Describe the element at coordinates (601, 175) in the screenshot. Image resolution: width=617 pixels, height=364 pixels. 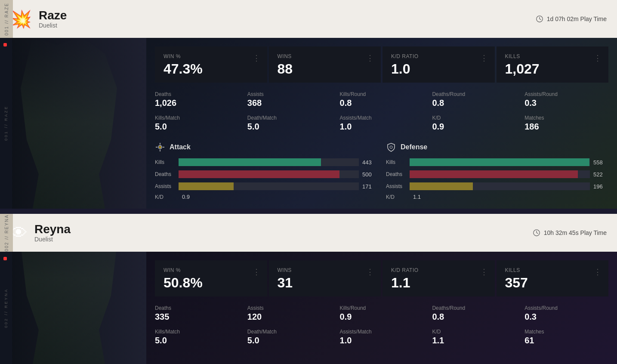
I see `bar-value-deaths: 522` at that location.